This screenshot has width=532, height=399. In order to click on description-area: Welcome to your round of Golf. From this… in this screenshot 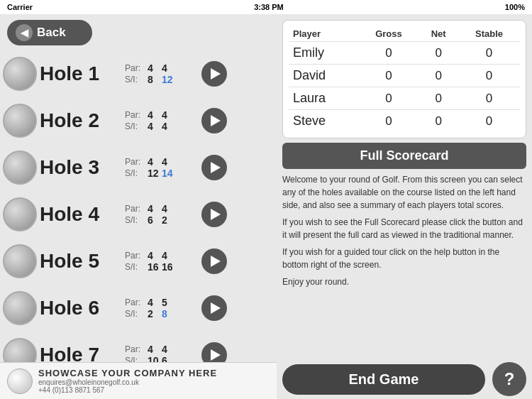, I will do `click(404, 233)`.